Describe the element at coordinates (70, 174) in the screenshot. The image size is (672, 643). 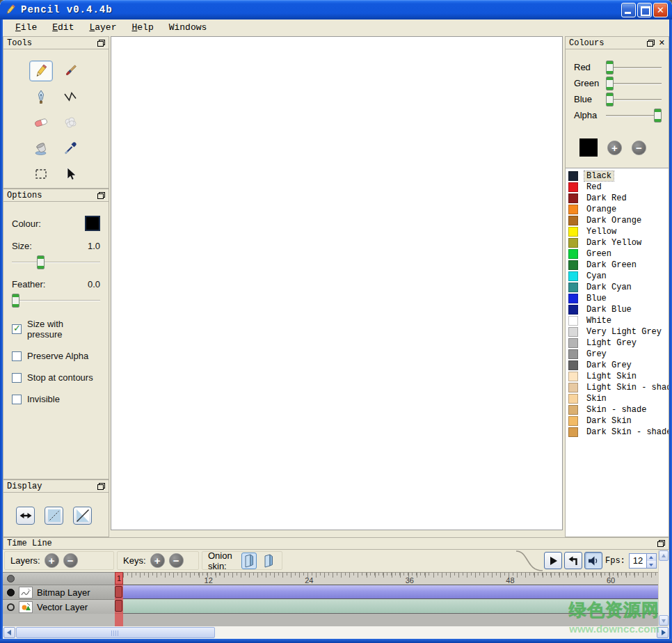
I see `tool-move-button` at that location.